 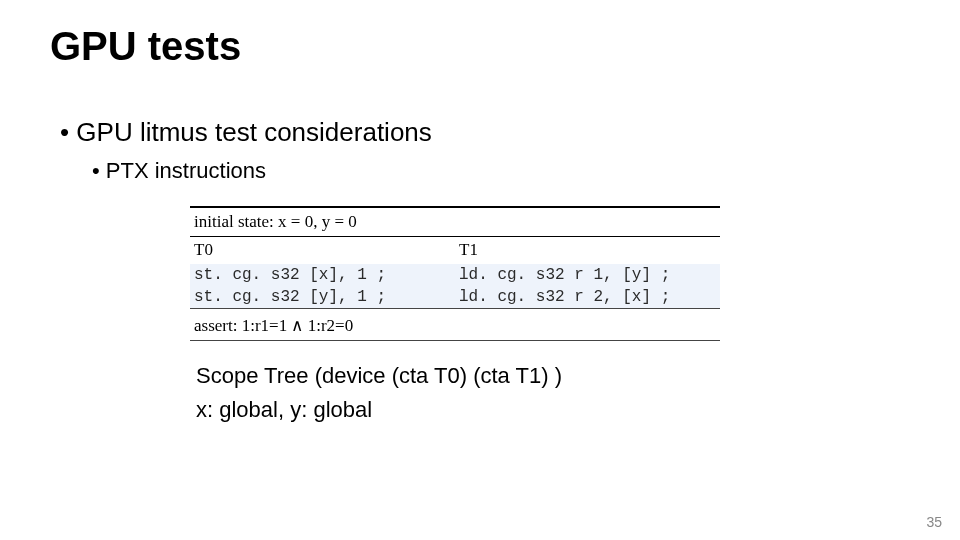 I want to click on bullet-level-1: GPU litmus test considerations, so click(x=510, y=132).